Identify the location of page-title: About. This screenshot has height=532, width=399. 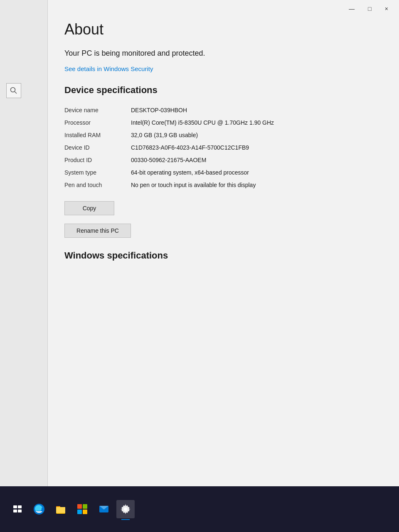
(221, 30).